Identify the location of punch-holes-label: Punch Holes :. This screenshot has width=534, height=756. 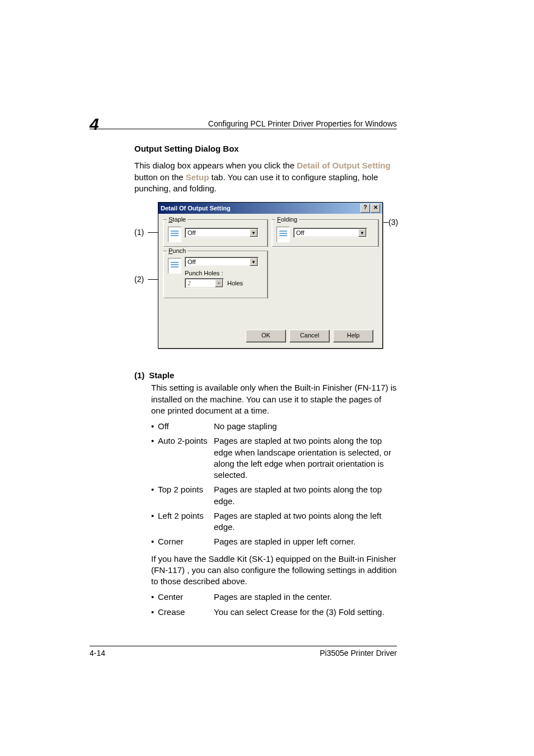
(204, 273).